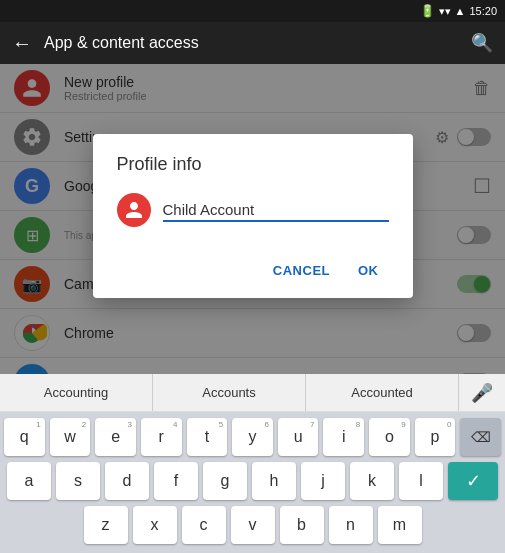 Image resolution: width=505 pixels, height=553 pixels. I want to click on done-key: ✓, so click(473, 481).